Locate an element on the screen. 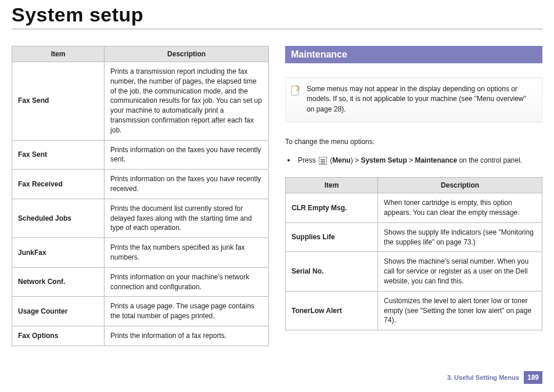  item-cell: Fax Options is located at coordinates (58, 336).